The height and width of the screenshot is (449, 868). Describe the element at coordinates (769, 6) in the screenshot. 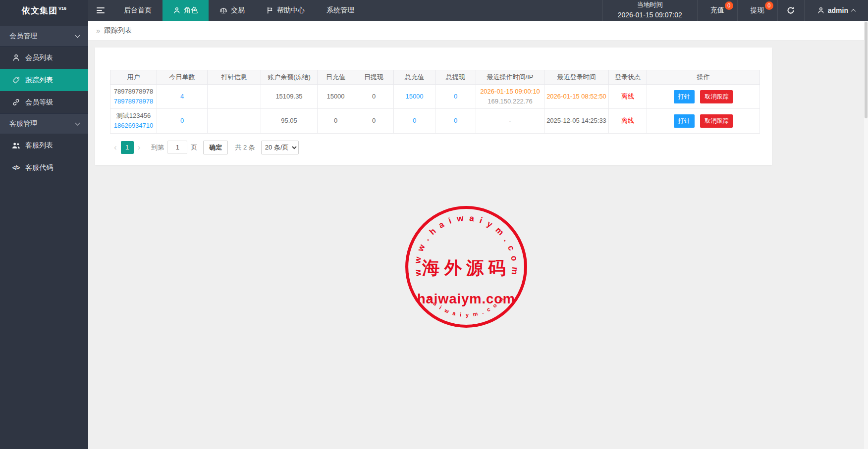

I see `withdraw-badge: 0` at that location.